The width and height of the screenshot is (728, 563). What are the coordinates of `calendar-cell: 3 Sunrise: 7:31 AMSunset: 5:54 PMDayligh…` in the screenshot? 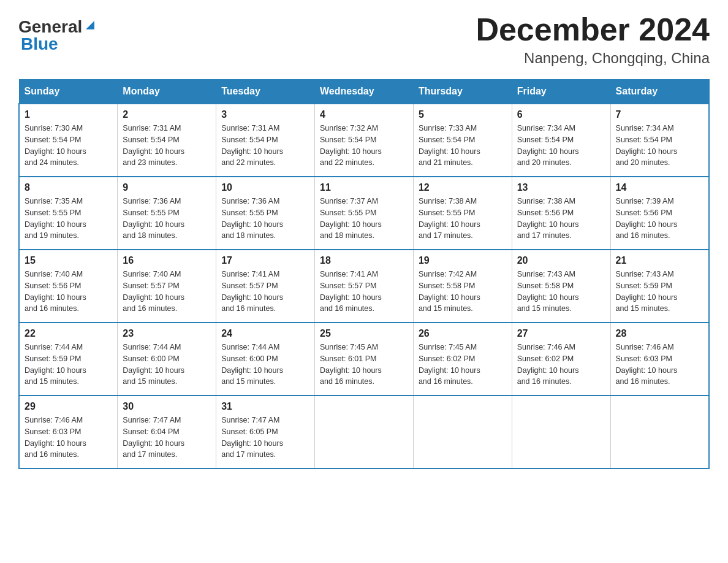 It's located at (266, 140).